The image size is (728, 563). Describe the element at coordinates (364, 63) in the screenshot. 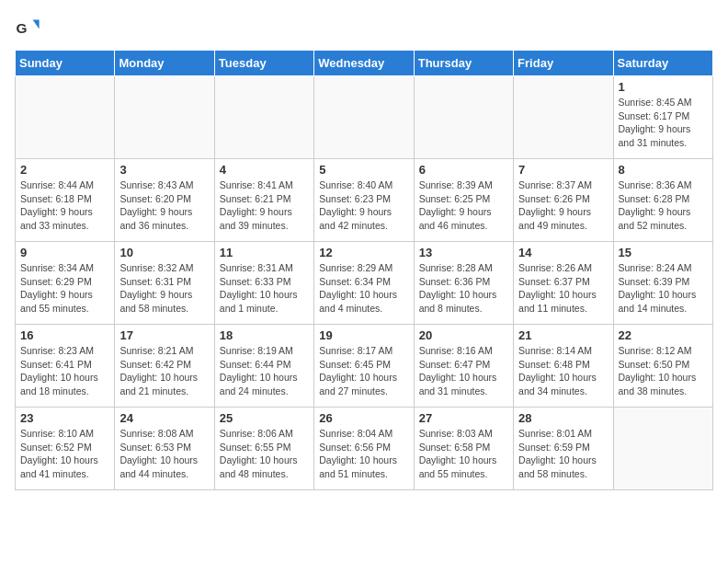

I see `day-of-week-header: Wednesday` at that location.